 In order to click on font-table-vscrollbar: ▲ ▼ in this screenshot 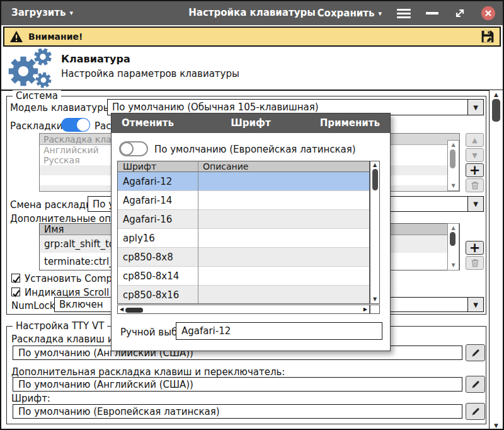, I will do `click(375, 232)`.